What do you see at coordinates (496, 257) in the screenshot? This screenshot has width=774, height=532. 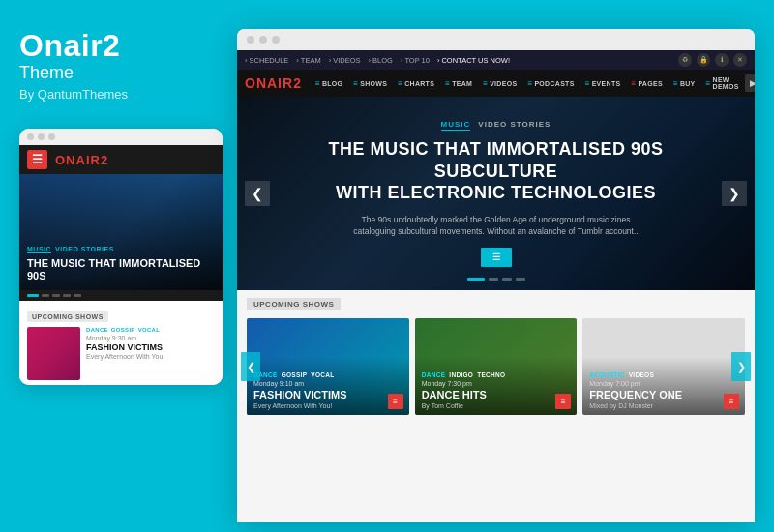 I see `hero-cta-button: ☰` at bounding box center [496, 257].